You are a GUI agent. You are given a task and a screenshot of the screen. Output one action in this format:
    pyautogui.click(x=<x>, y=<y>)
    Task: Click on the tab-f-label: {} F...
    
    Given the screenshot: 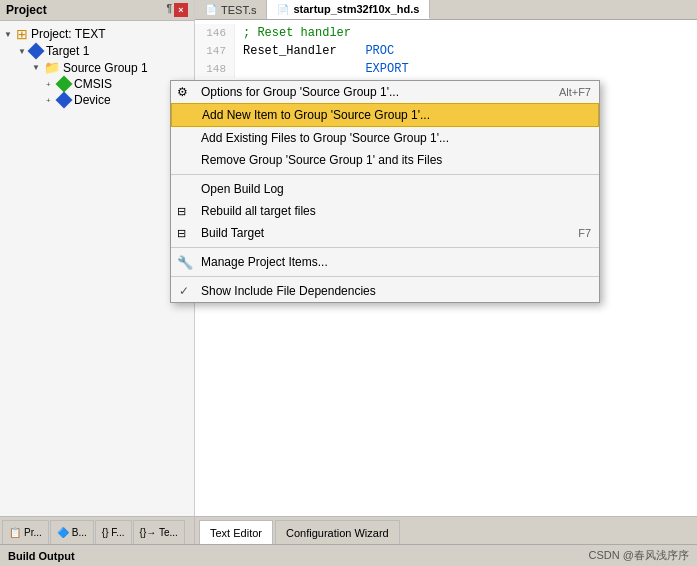 What is the action you would take?
    pyautogui.click(x=114, y=532)
    